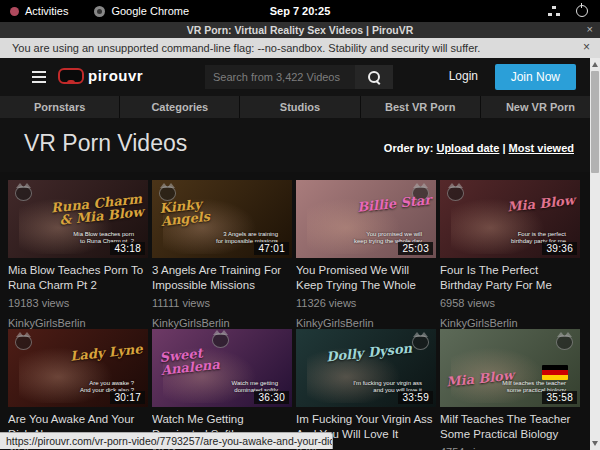  I want to click on thumbnail-overlay-title: Lady Lyne, so click(107, 352).